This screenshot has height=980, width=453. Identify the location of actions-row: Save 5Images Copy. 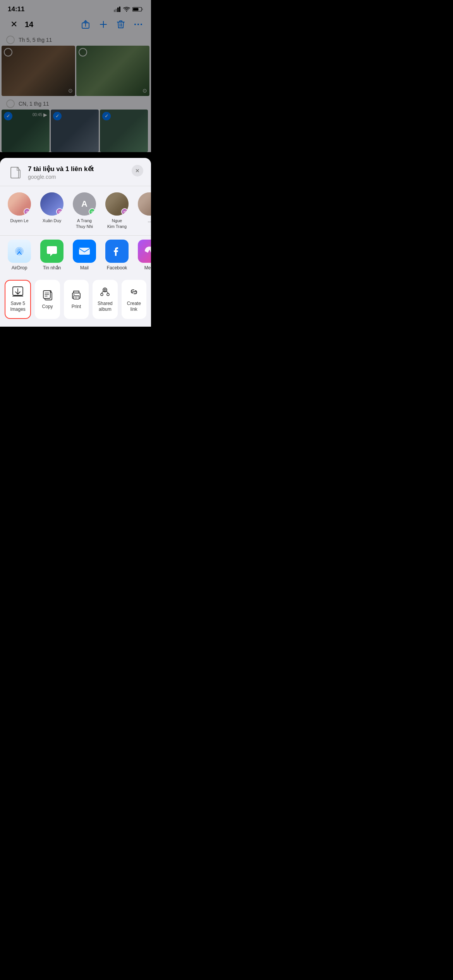
(76, 300).